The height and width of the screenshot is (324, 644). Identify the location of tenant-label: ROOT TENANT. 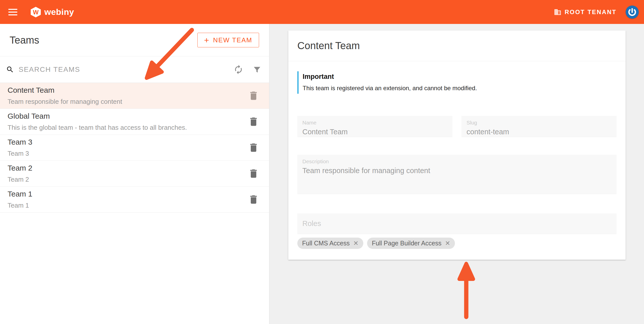
(591, 12).